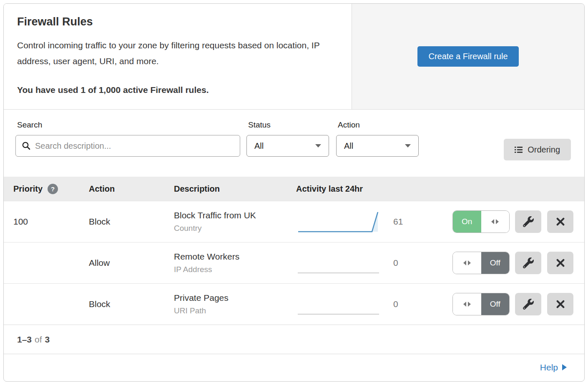  Describe the element at coordinates (544, 150) in the screenshot. I see `ordering-button-label: Ordering` at that location.